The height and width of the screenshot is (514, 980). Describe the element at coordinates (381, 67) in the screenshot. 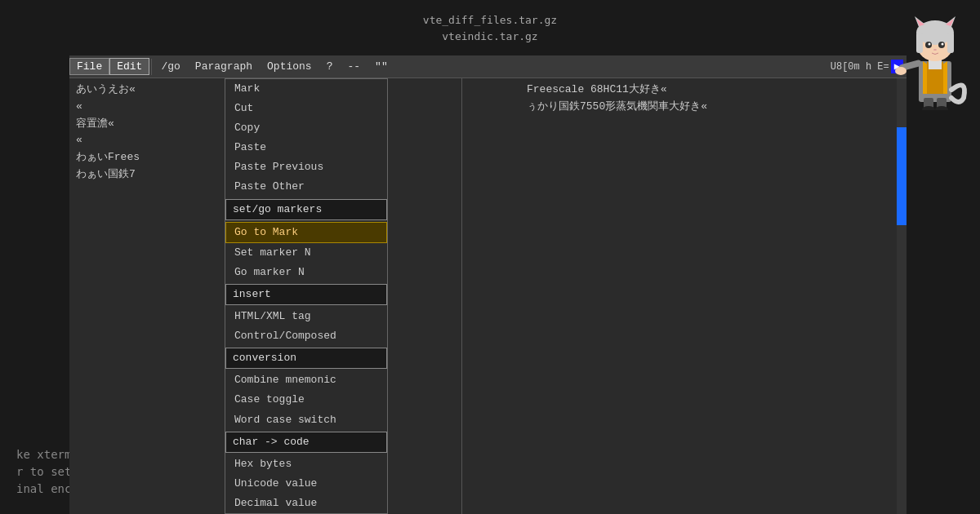

I see `menu-quotes: ""` at that location.